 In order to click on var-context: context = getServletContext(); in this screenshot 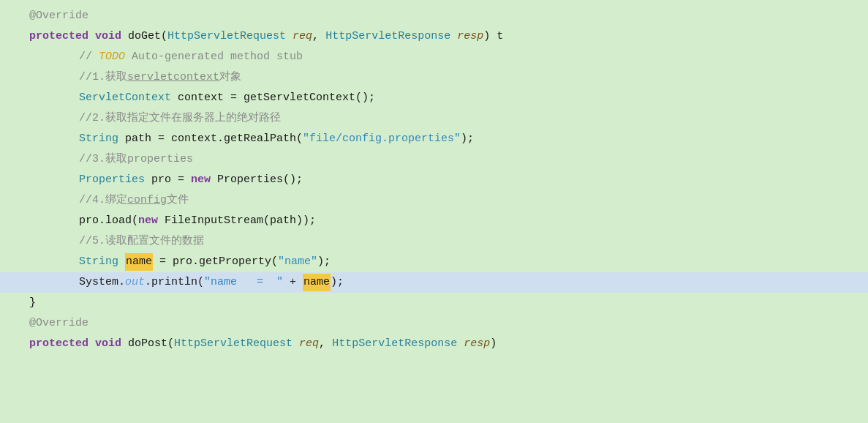, I will do `click(273, 98)`.